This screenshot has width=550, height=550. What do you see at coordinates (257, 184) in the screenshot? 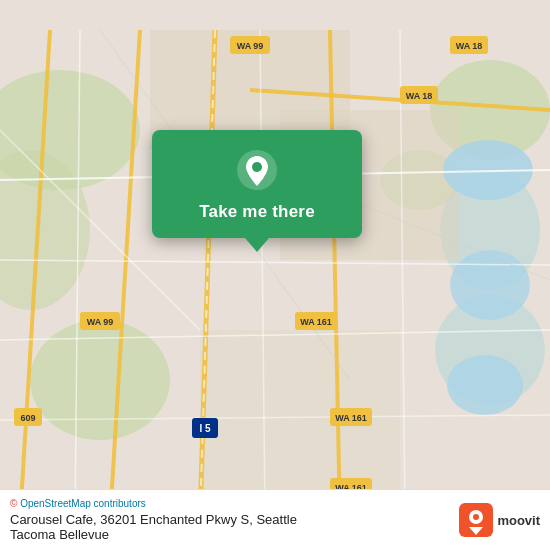
I see `popup-card: Take me there` at bounding box center [257, 184].